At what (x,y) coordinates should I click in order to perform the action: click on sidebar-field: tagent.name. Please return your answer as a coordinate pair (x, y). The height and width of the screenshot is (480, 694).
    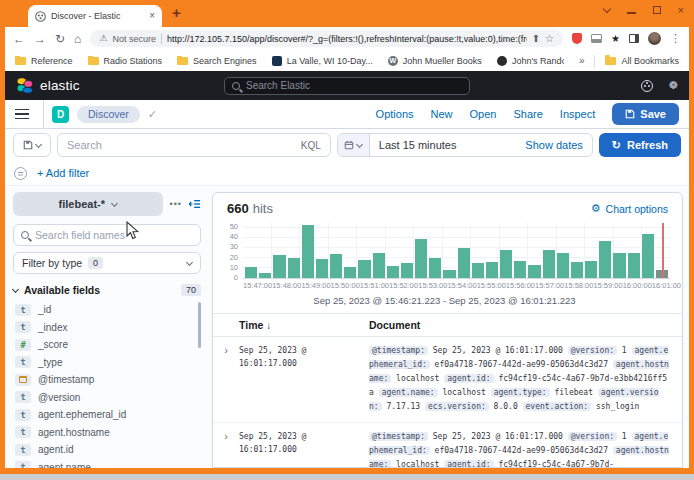
    Looking at the image, I should click on (107, 464).